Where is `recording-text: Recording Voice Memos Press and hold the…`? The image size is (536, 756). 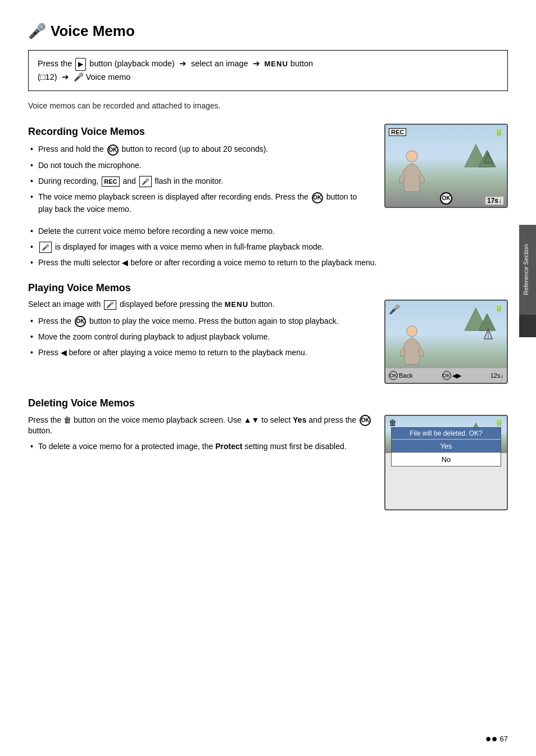
recording-text: Recording Voice Memos Press and hold the… is located at coordinates (201, 171).